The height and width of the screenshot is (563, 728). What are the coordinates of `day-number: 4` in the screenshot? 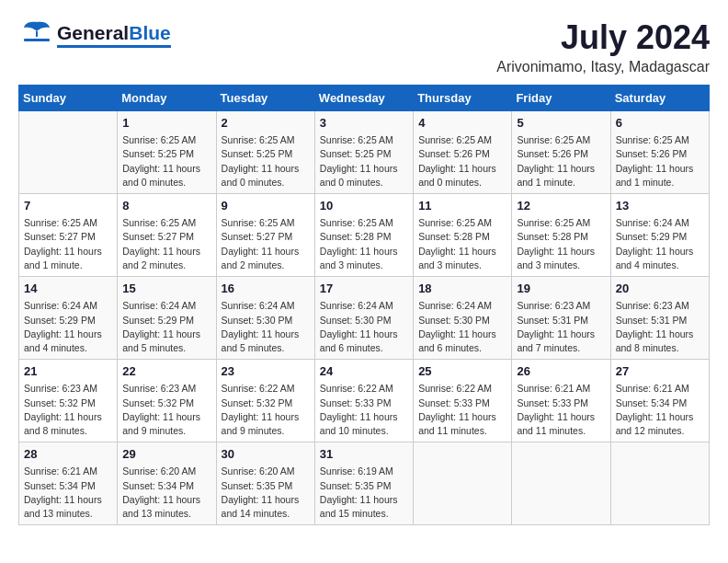 It's located at (462, 123).